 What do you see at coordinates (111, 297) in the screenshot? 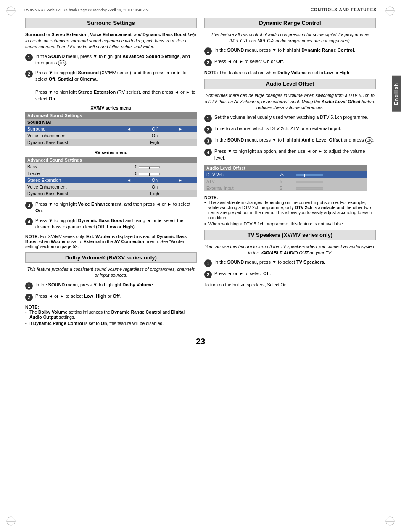
I see `dolby-step-2: 2 Press ◄ or ► to select Low, High or Of…` at bounding box center [111, 297].